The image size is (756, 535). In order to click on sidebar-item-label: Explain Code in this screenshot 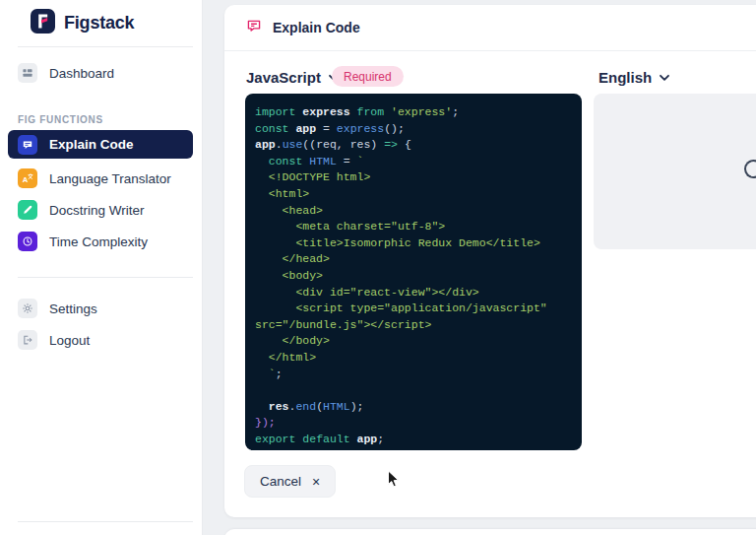, I will do `click(92, 144)`.